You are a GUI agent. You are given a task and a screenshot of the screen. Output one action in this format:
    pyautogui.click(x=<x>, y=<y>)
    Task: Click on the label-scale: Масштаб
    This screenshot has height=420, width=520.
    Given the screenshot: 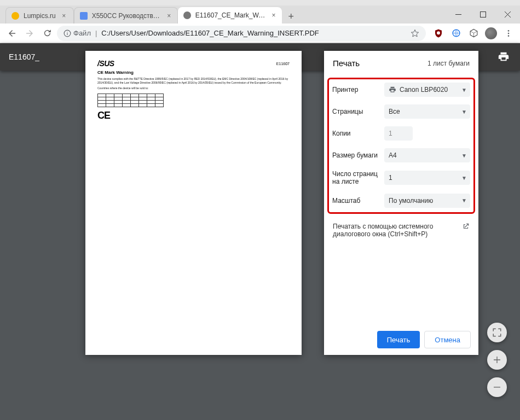 What is the action you would take?
    pyautogui.click(x=358, y=201)
    